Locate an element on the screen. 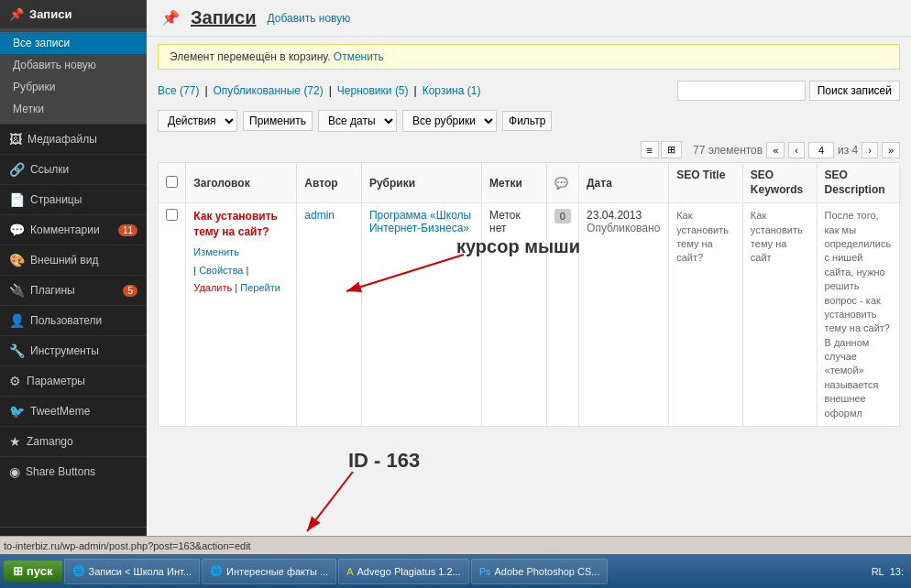 The image size is (911, 588). select-all-header is located at coordinates (172, 183).